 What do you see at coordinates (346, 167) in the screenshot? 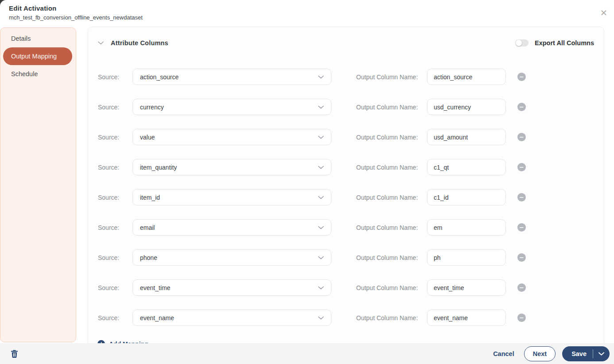
I see `mapping-row: Source: item_quantity Output Column Name…` at bounding box center [346, 167].